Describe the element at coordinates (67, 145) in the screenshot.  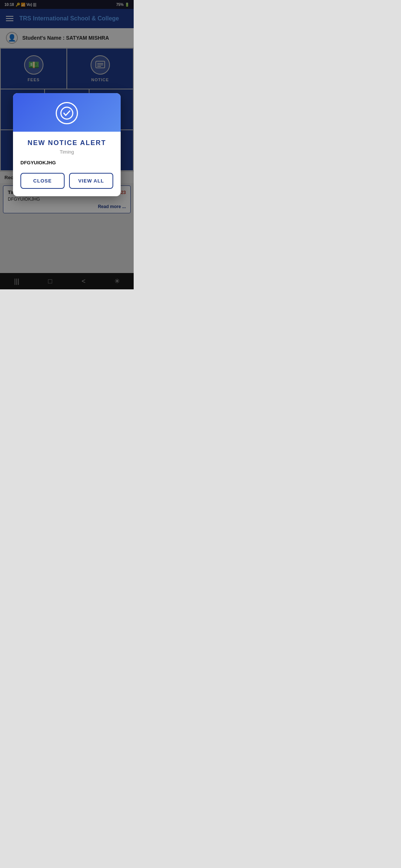
I see `modal-overlay: NEW NOTICE ALERT Timing DFGYUIOKJHG CLOS…` at that location.